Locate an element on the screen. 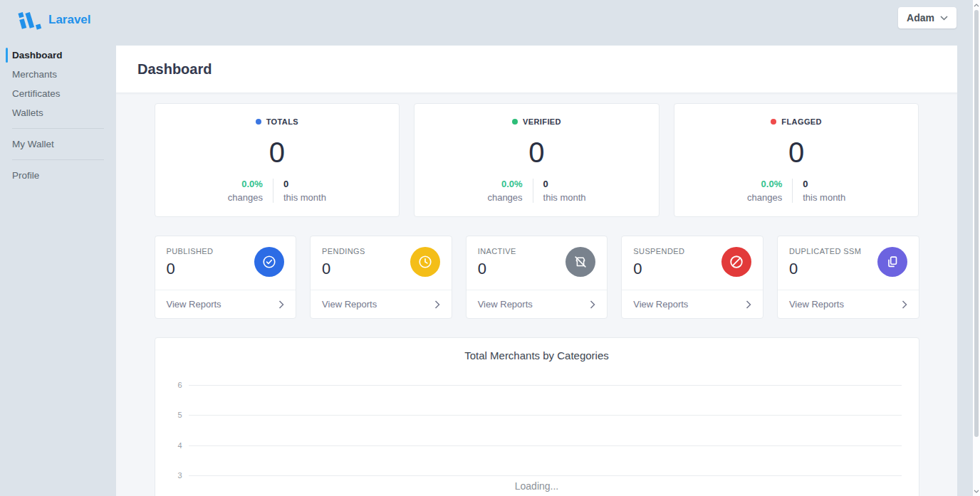  flagged-dot-icon is located at coordinates (773, 122).